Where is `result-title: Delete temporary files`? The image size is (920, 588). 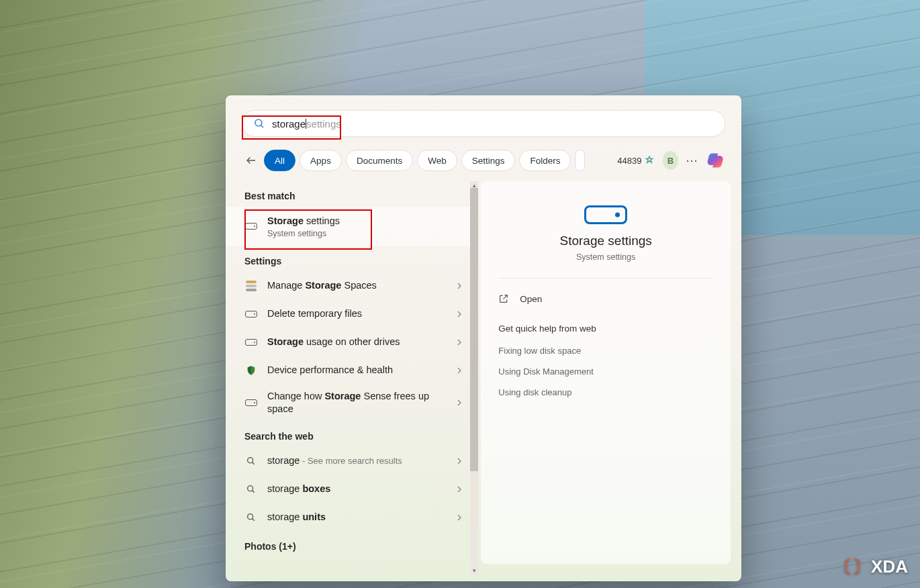 result-title: Delete temporary files is located at coordinates (356, 314).